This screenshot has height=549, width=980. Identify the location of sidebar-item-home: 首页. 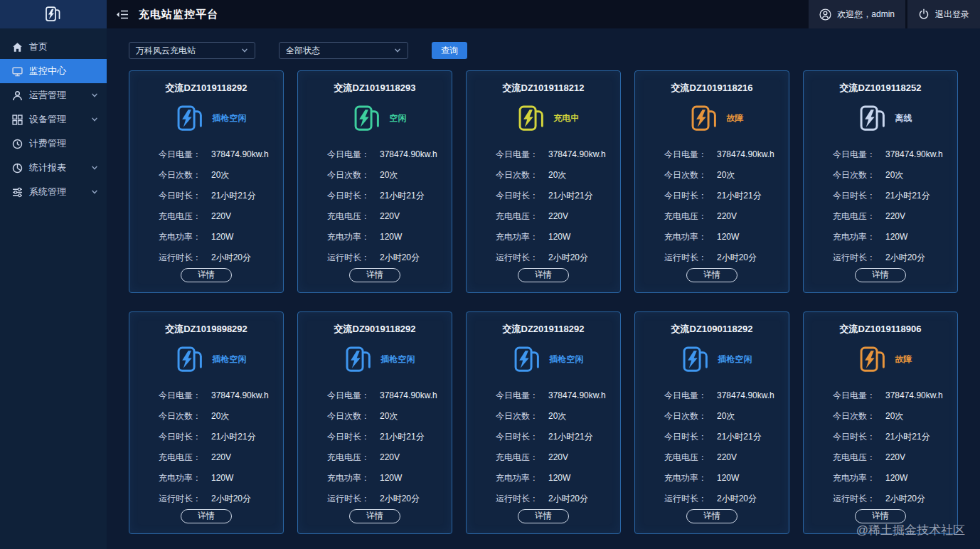
(53, 47).